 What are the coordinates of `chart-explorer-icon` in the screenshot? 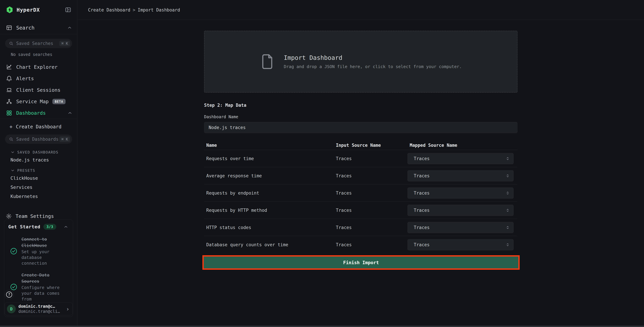 It's located at (9, 67).